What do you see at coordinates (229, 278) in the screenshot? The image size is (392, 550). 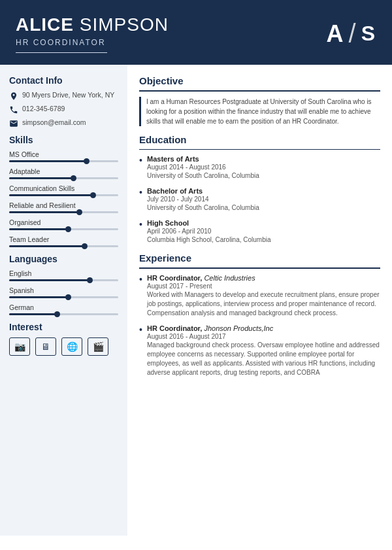 I see `exp-company: Celtic Industries` at bounding box center [229, 278].